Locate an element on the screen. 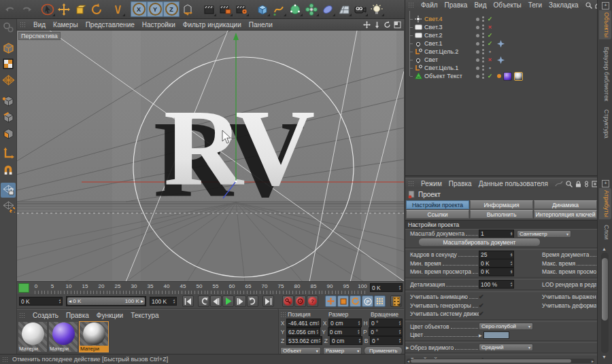 The image size is (612, 364). coord-size-dropdown: Размер▾ is located at coordinates (343, 350).